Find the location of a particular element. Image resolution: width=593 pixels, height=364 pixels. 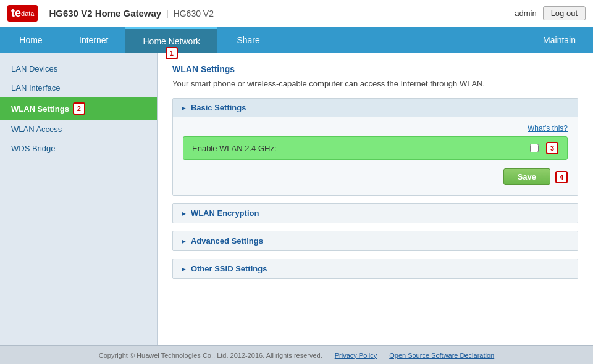

logo-box: te data is located at coordinates (22, 14).